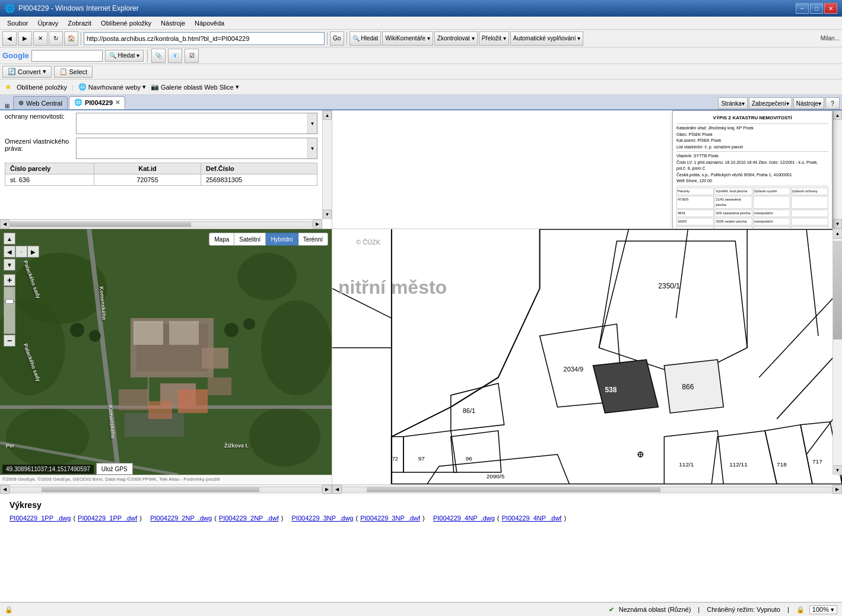 The width and height of the screenshot is (842, 616). Describe the element at coordinates (611, 610) in the screenshot. I see `checkmark-icon: ✔` at that location.